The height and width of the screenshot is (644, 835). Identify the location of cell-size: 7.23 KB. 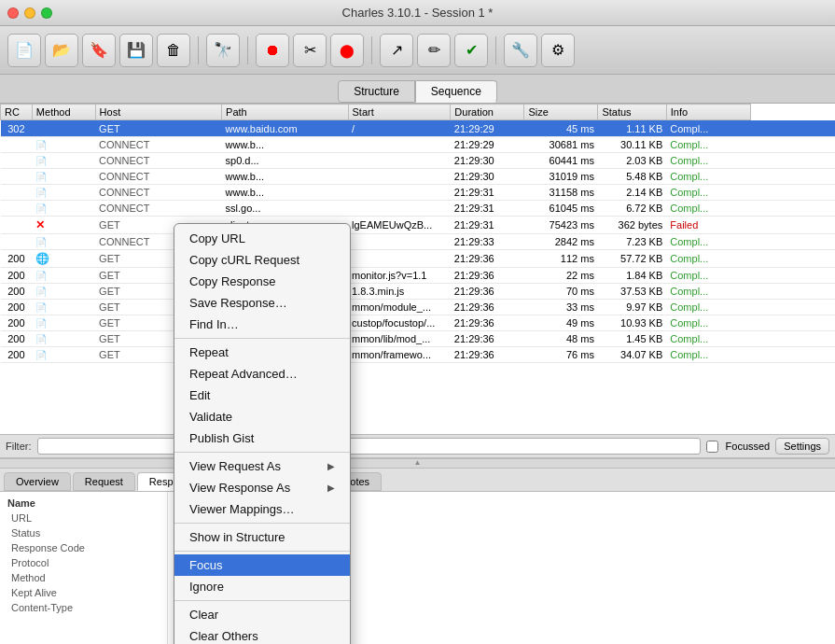
(633, 243).